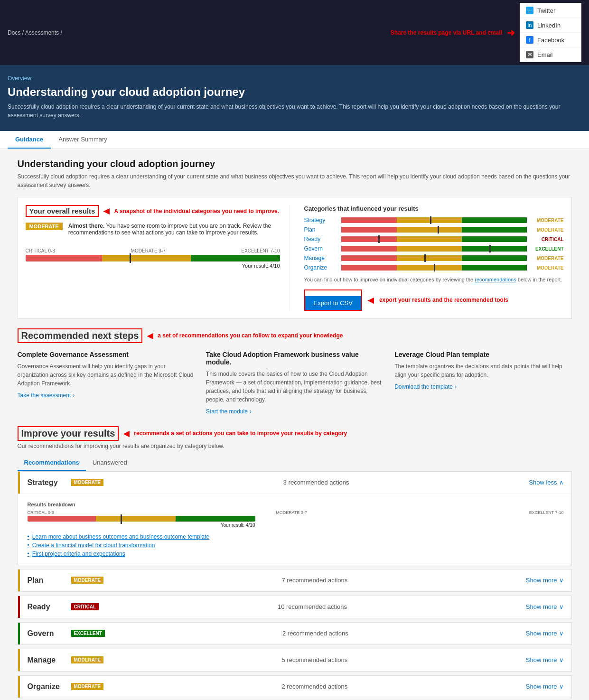  What do you see at coordinates (434, 239) in the screenshot?
I see `category-row-ready: Ready CRITICAL` at bounding box center [434, 239].